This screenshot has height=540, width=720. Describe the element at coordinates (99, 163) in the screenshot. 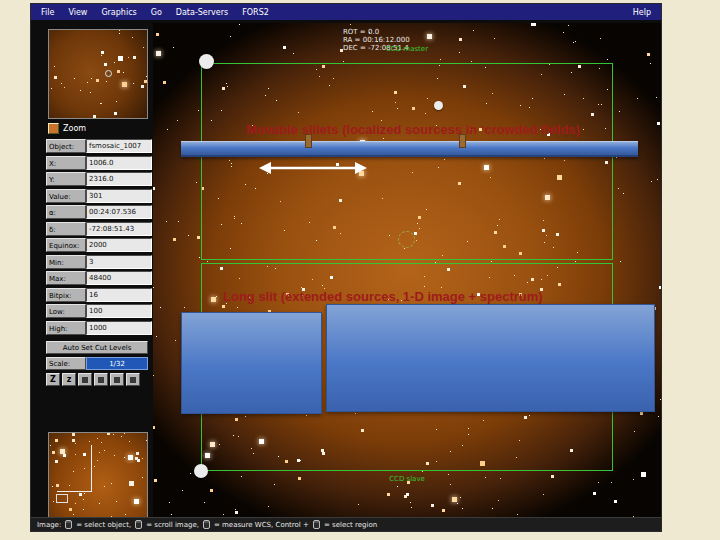

I see `field-row-x: X: 1006.0` at that location.